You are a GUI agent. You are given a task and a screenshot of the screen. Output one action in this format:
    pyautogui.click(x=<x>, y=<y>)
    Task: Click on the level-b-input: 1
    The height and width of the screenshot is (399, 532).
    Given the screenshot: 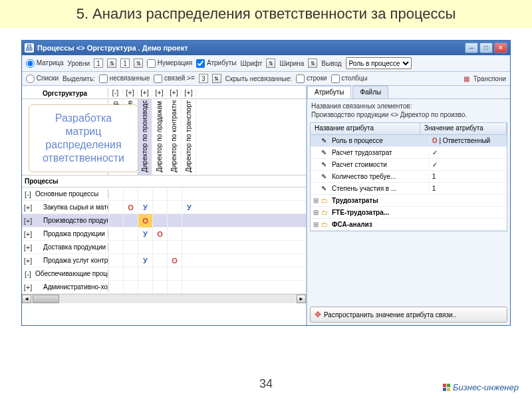 What is the action you would take?
    pyautogui.click(x=125, y=63)
    